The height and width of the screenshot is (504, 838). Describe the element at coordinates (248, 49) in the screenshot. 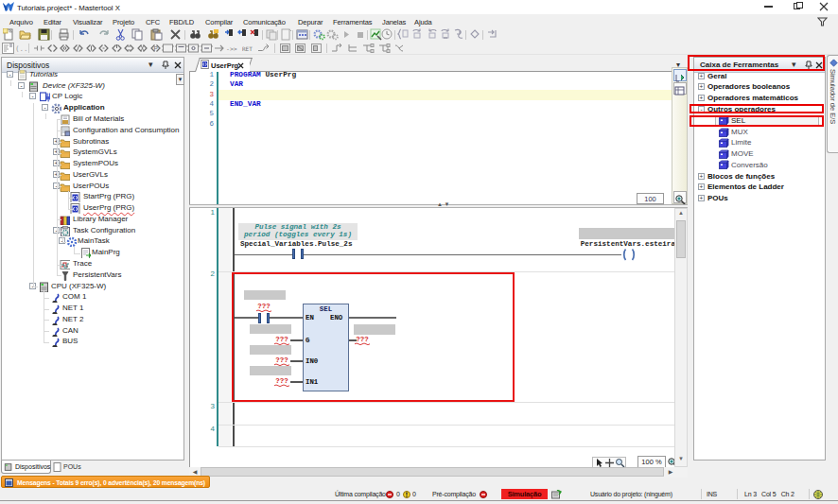

I see `svg-text: RET` at that location.